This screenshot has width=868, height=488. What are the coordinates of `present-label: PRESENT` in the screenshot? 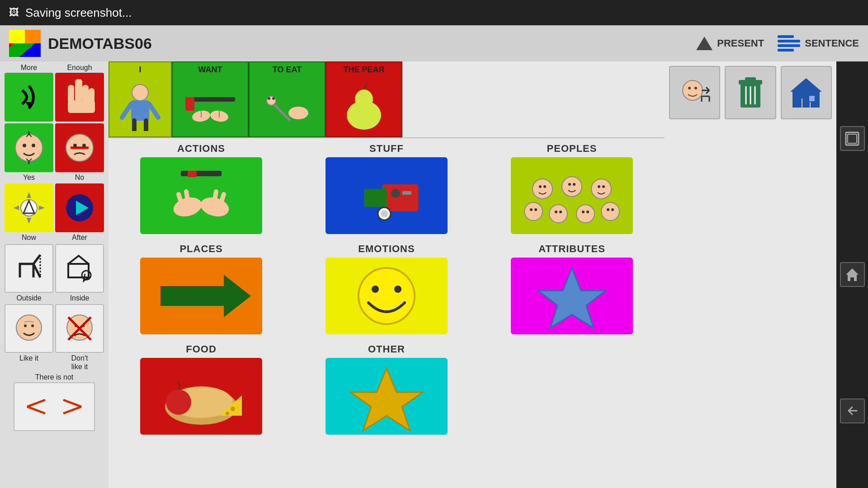 It's located at (741, 43).